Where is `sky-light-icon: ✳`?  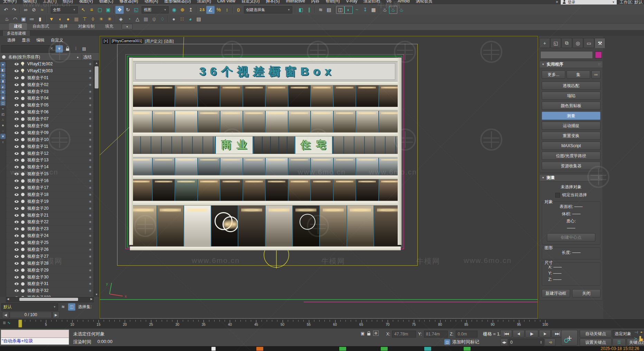
sky-light-icon: ✳ is located at coordinates (110, 19).